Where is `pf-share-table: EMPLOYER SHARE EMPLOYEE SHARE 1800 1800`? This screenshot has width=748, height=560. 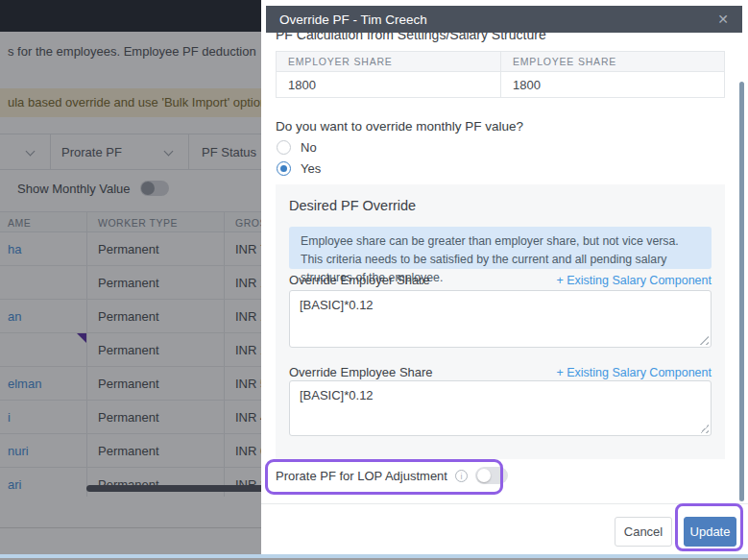
pf-share-table: EMPLOYER SHARE EMPLOYEE SHARE 1800 1800 is located at coordinates (500, 75).